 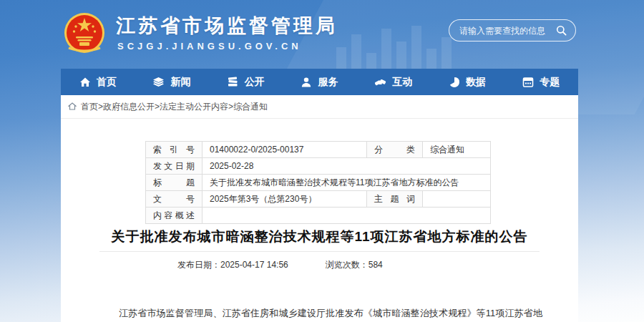 I want to click on publish-date: 发布日期：2025-04-17 14:56, so click(x=233, y=265).